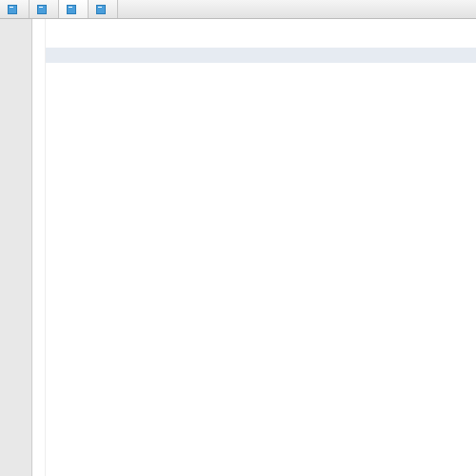  Describe the element at coordinates (39, 248) in the screenshot. I see `fold-gutter` at that location.